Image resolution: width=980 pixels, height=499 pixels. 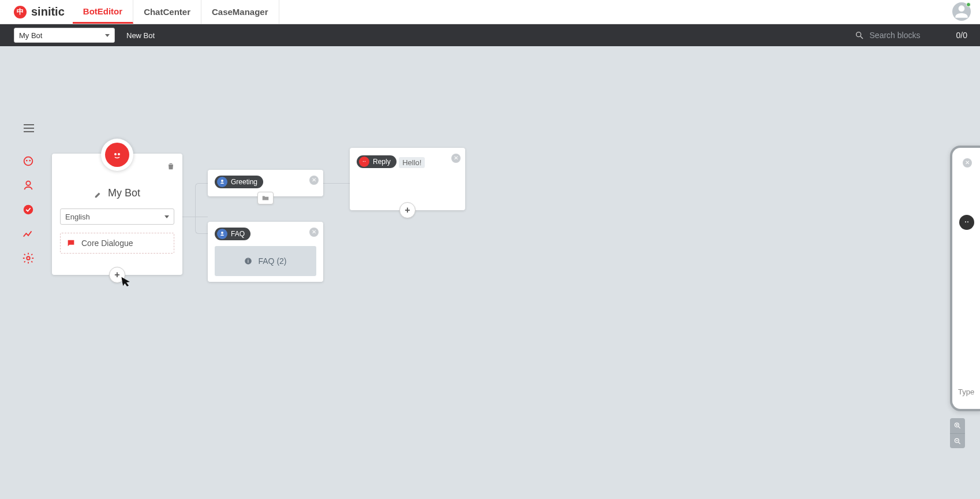 I want to click on chat-bubble-icon, so click(x=71, y=243).